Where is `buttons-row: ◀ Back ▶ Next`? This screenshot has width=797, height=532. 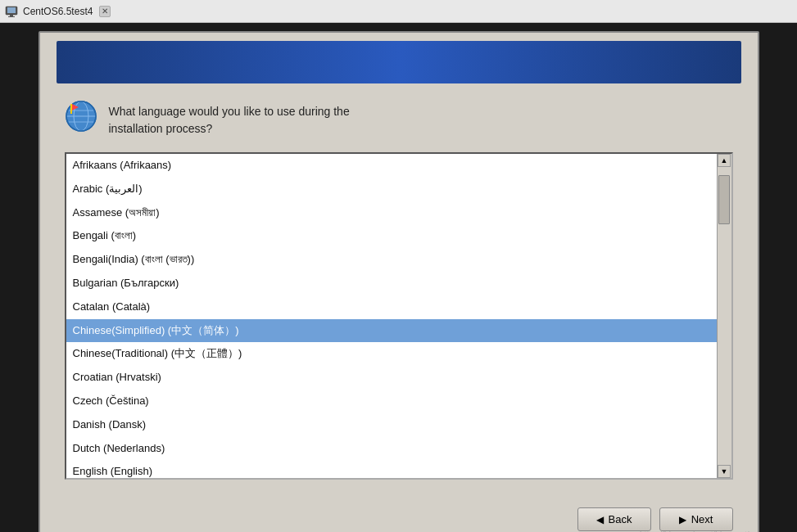 buttons-row: ◀ Back ▶ Next is located at coordinates (399, 514).